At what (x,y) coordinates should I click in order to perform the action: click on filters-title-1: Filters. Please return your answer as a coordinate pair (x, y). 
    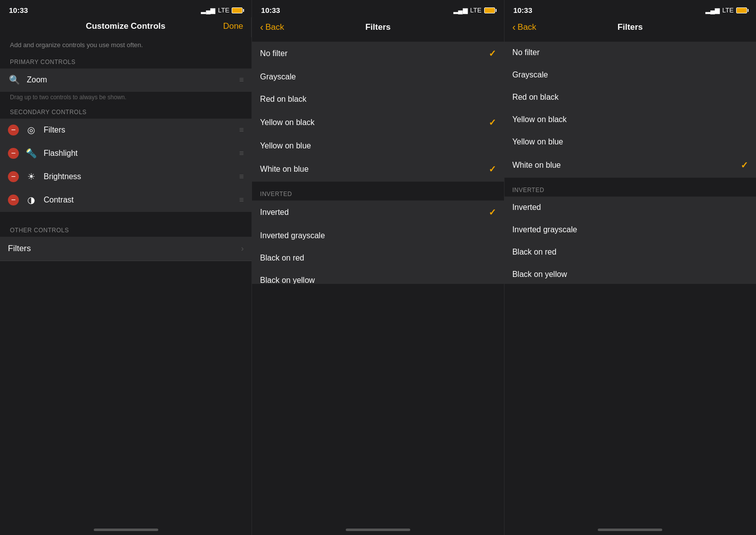
    Looking at the image, I should click on (378, 27).